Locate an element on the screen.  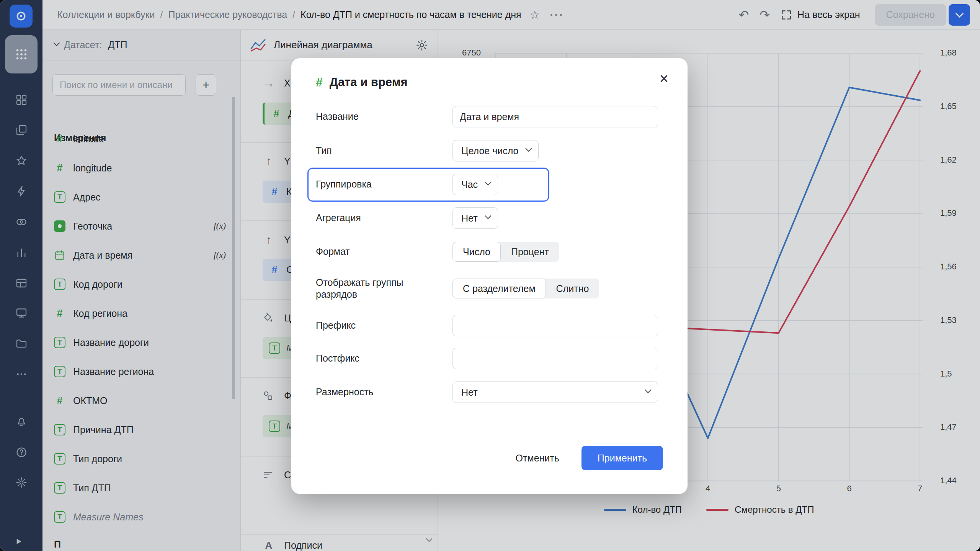
modal-footer: Отменить Применить is located at coordinates (489, 458).